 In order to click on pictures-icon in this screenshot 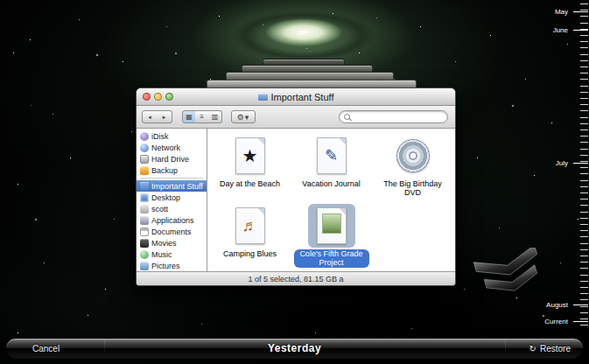, I will do `click(144, 266)`.